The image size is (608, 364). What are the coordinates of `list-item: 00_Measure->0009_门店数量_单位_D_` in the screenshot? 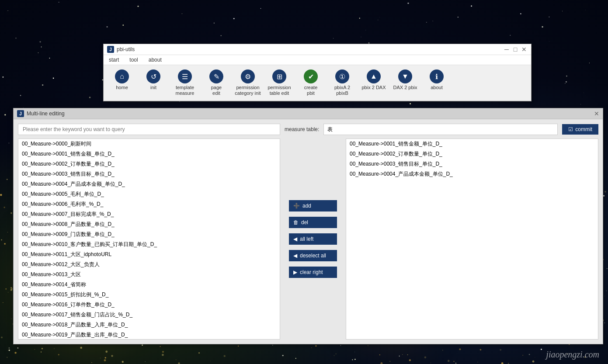 It's located at (149, 234).